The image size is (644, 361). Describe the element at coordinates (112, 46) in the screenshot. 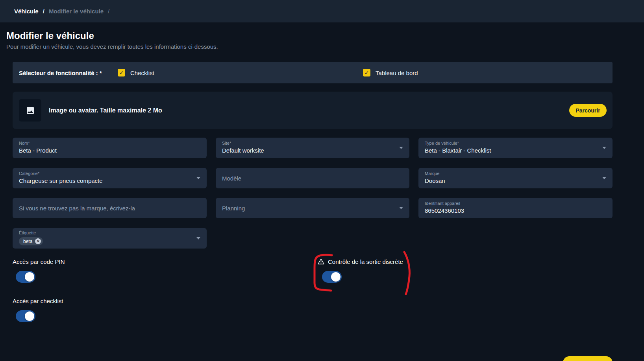

I see `page-subtitle: Pour modifier un véhicule, vous devez re…` at that location.